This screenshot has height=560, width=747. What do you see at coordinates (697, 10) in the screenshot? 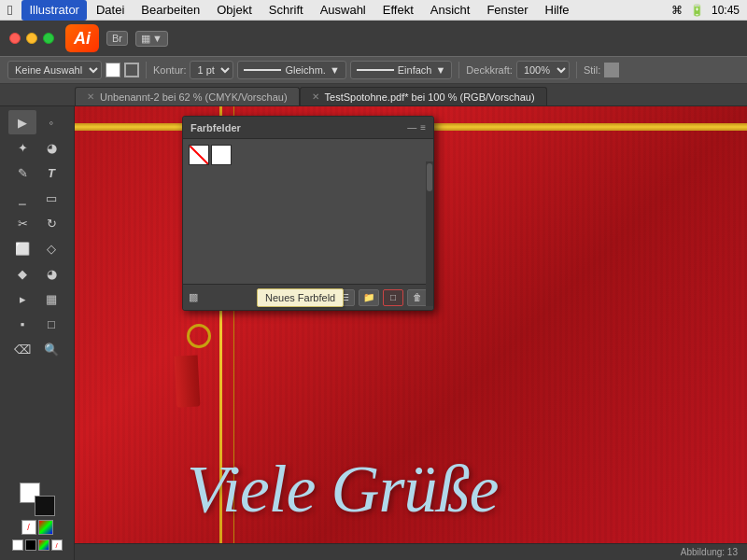
I see `battery-icon: 🔋` at bounding box center [697, 10].